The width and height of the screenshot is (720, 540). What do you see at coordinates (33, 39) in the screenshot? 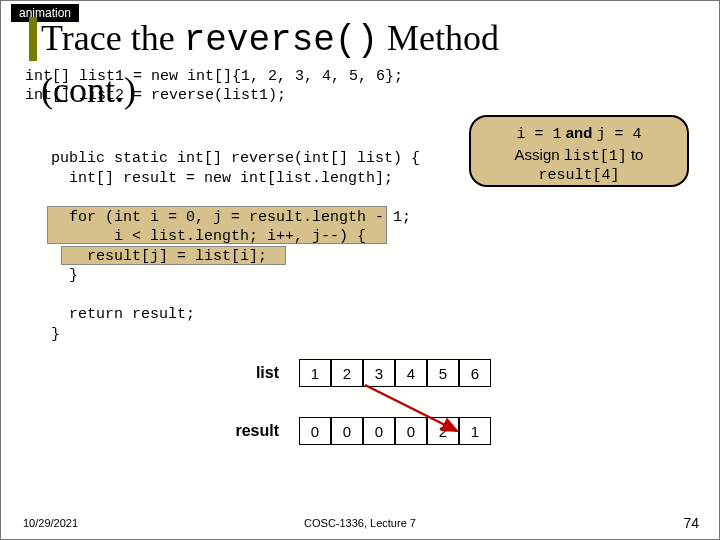
I see `title-accent-bar` at bounding box center [33, 39].